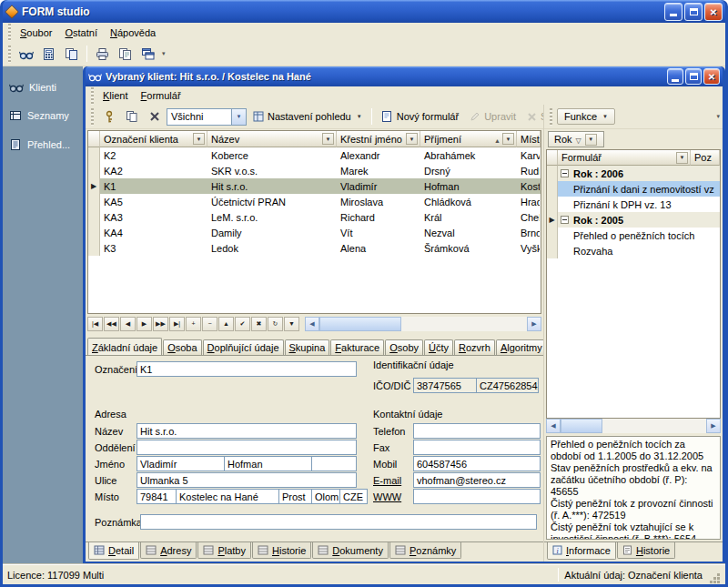 The height and width of the screenshot is (587, 728). Describe the element at coordinates (207, 116) in the screenshot. I see `client-filter-combobox: Všichni` at that location.